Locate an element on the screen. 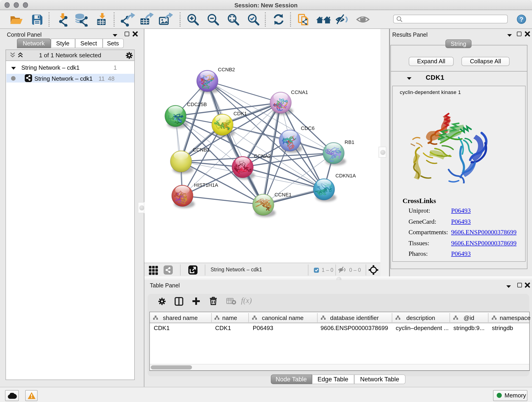 Image resolution: width=532 pixels, height=402 pixels. svg-text: CDK1 is located at coordinates (240, 114).